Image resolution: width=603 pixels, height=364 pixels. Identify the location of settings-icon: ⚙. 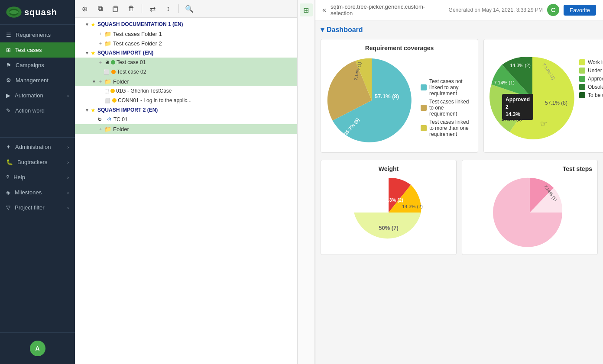
(9, 81).